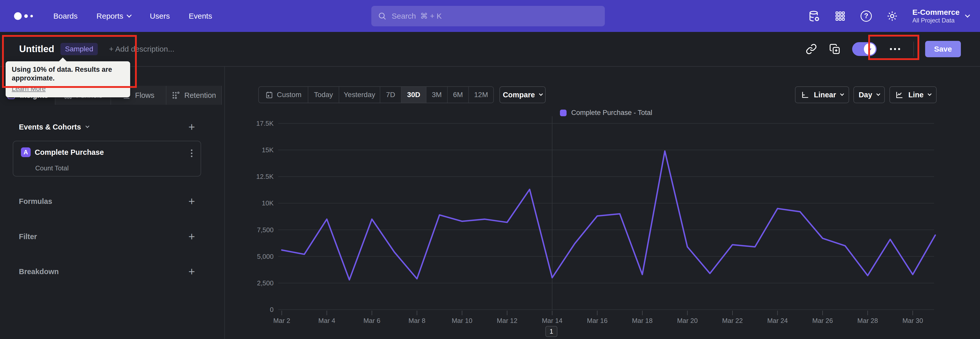 Image resolution: width=980 pixels, height=339 pixels. I want to click on svg-text: 15K, so click(268, 150).